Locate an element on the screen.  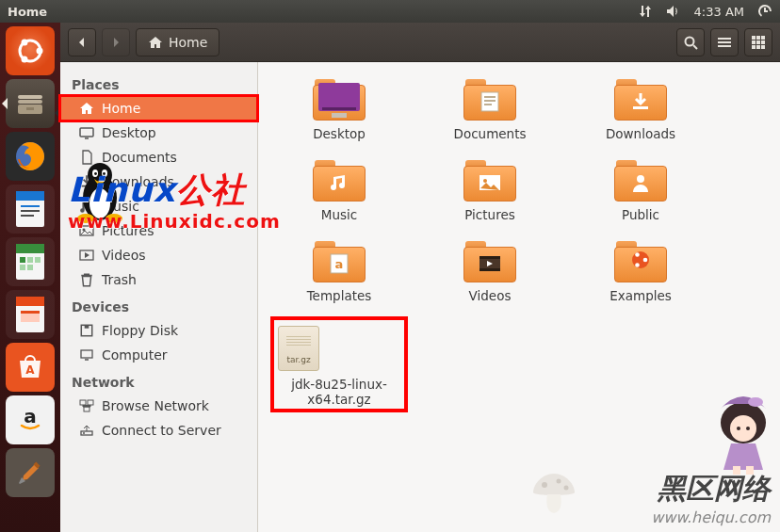
sidebar-item-pictures: Pictures is located at coordinates (158, 231).